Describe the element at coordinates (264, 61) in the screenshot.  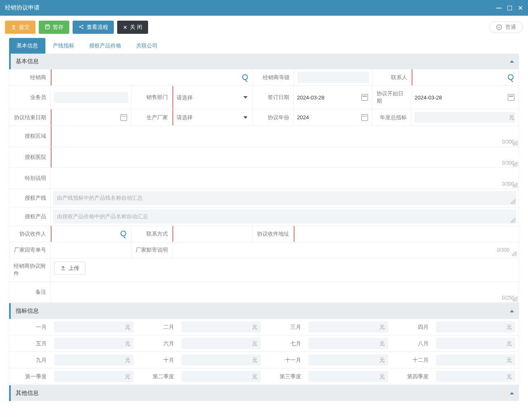
I see `section-header-basic: 基本信息` at that location.